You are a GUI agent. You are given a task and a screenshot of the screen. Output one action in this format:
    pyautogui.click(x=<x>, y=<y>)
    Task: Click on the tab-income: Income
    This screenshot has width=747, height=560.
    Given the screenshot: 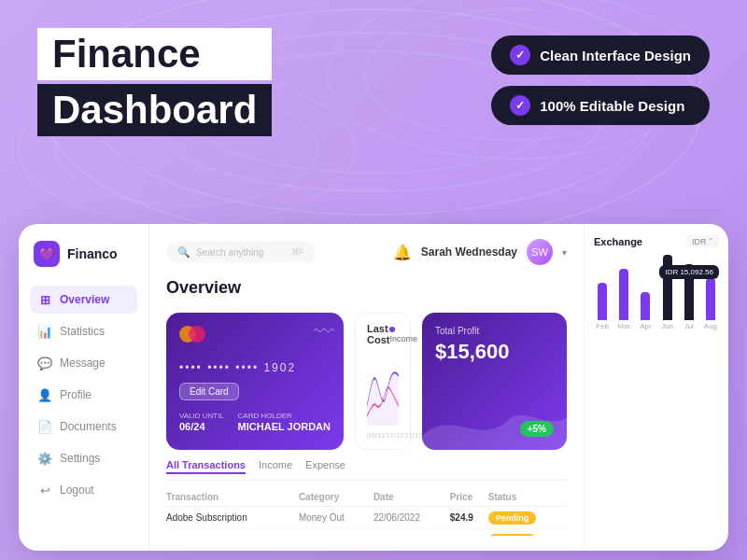 What is the action you would take?
    pyautogui.click(x=275, y=467)
    